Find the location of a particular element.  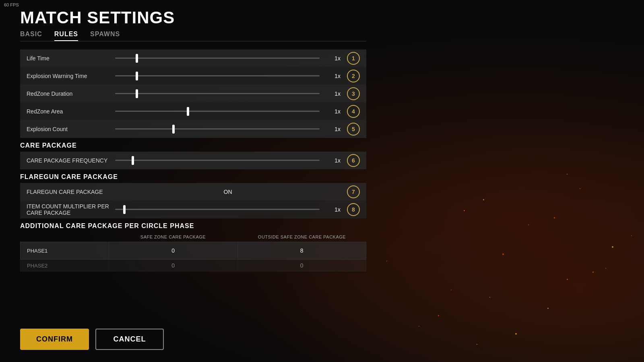

setting-row-care-package-frequency: CARE PACKAGE FREQUENCY 1x 6 is located at coordinates (193, 160).